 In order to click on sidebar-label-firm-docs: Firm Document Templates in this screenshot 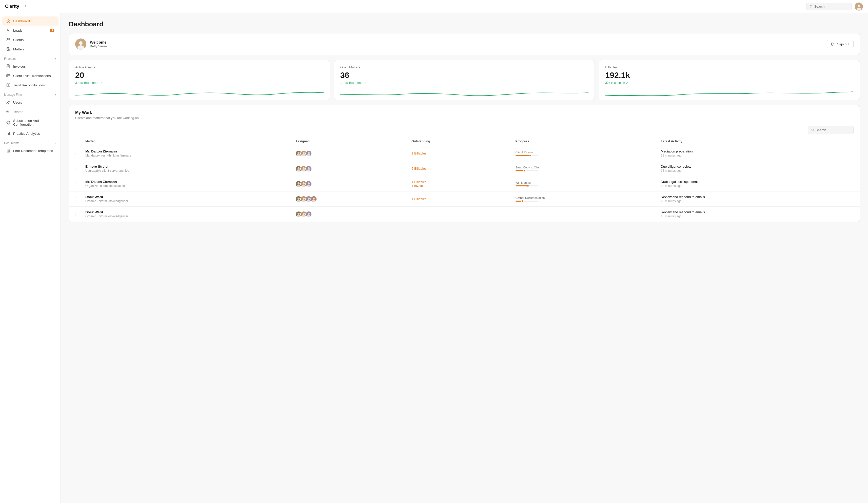, I will do `click(33, 151)`.